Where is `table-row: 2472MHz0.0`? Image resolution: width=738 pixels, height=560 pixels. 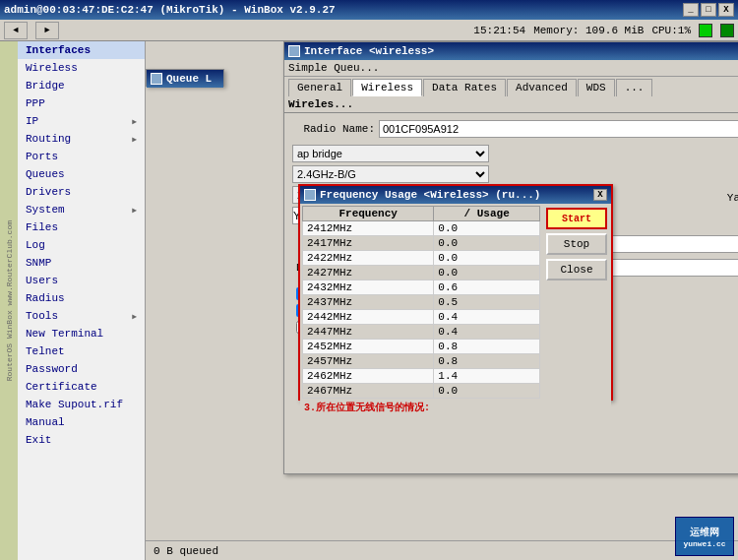
table-row: 2472MHz0.0 is located at coordinates (421, 400).